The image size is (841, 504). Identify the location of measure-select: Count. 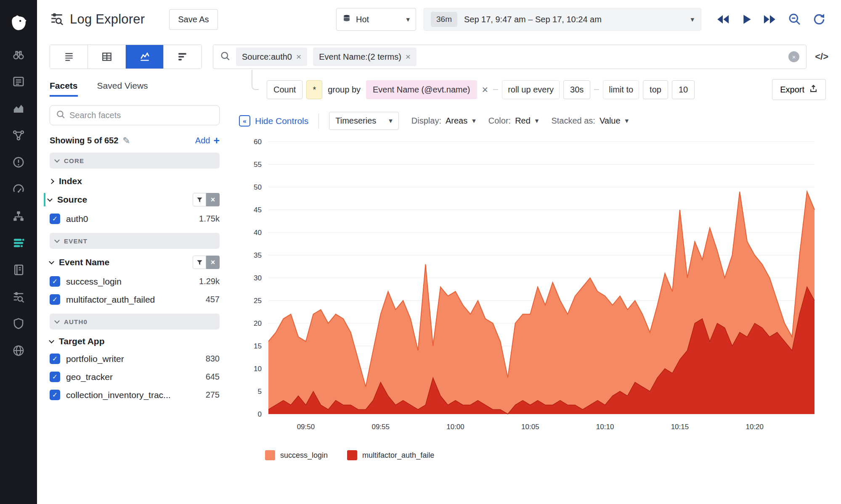
(284, 90).